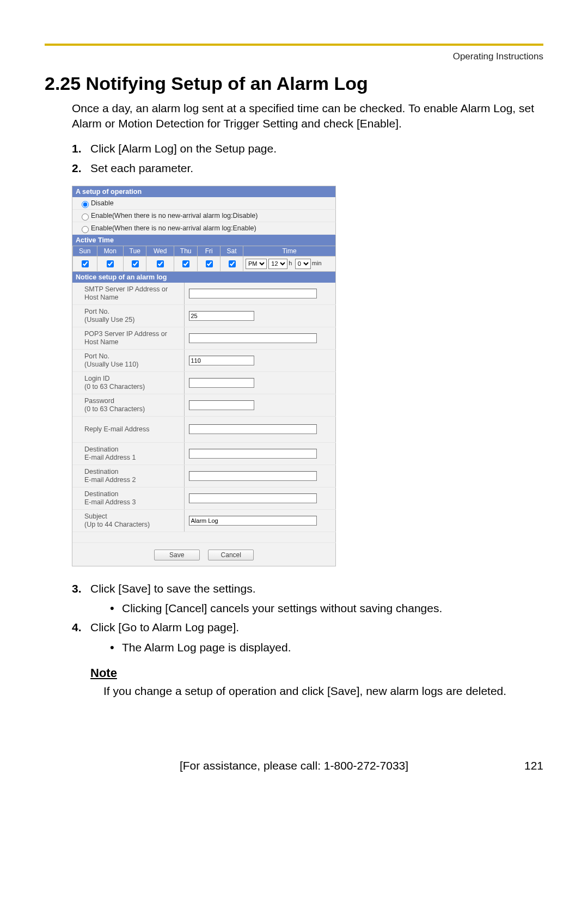  Describe the element at coordinates (128, 405) in the screenshot. I see `password-label: Password(0 to 63 Characters)` at that location.